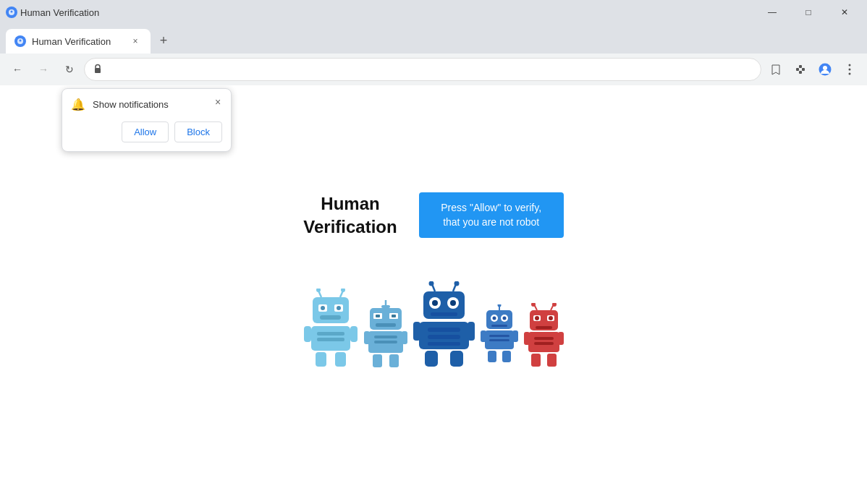 Image resolution: width=867 pixels, height=504 pixels. Describe the element at coordinates (146, 120) in the screenshot. I see `notification-popup: × 🔔 Show notifications Allow Block` at that location.